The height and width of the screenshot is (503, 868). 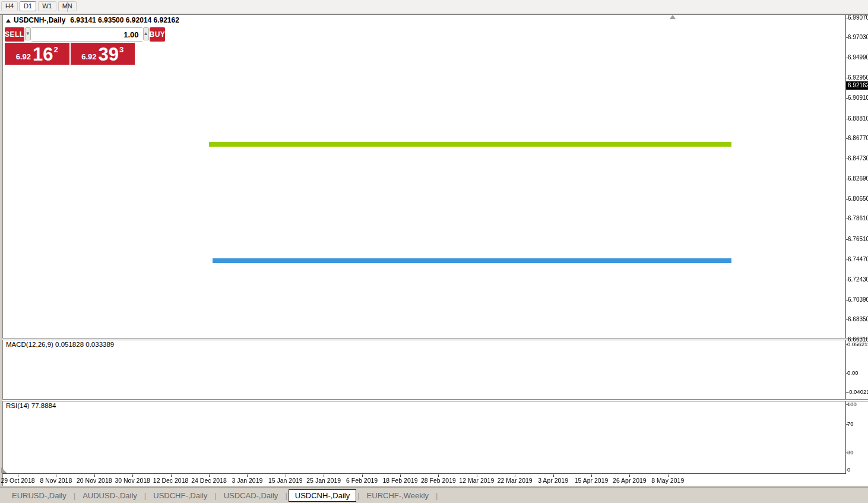 What do you see at coordinates (28, 34) in the screenshot?
I see `volume-decrease-button: ▼` at bounding box center [28, 34].